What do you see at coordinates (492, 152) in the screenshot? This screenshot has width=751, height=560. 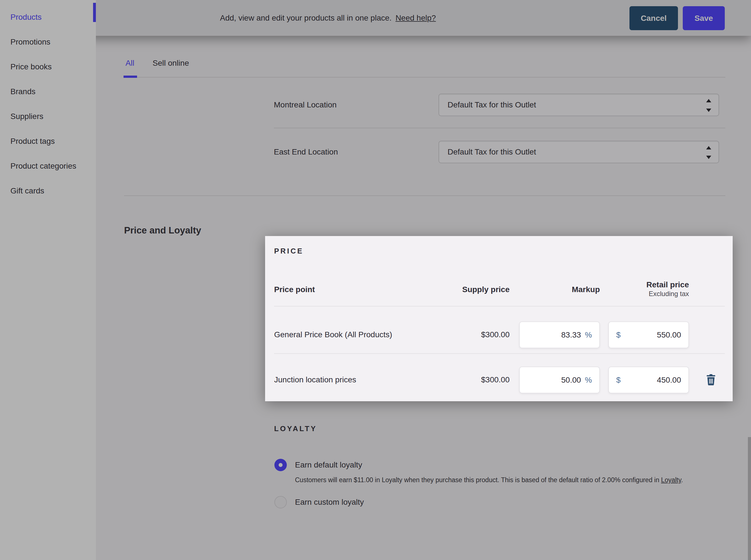 I see `tax-select-east-end-value: Default Tax for this Outlet` at bounding box center [492, 152].